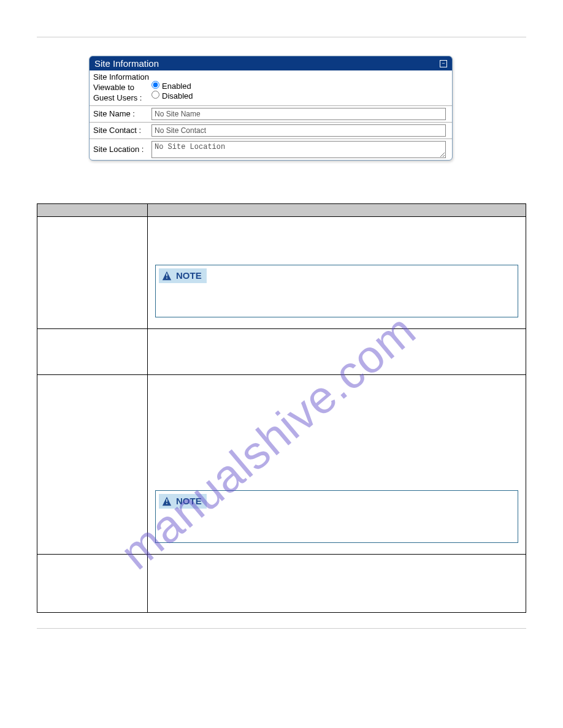 This screenshot has width=563, height=728. Describe the element at coordinates (271, 115) in the screenshot. I see `panel-body: Site Information Viewable to Guest Users…` at that location.